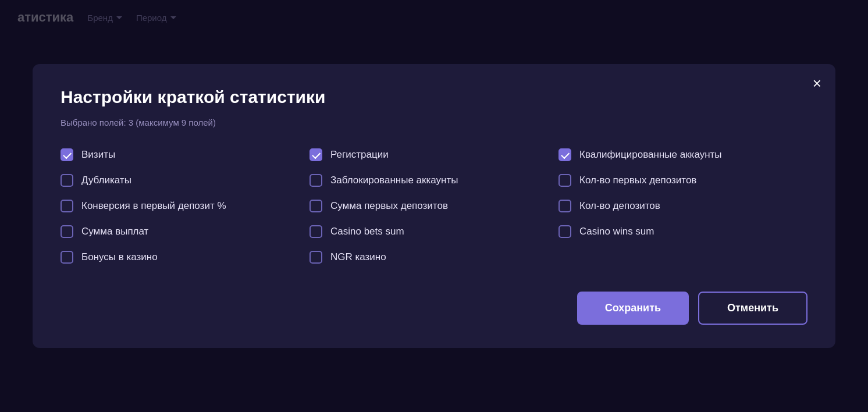 Image resolution: width=868 pixels, height=412 pixels. What do you see at coordinates (434, 206) in the screenshot?
I see `checkbox-first-dep-sum: Сумма первых депозитов` at bounding box center [434, 206].